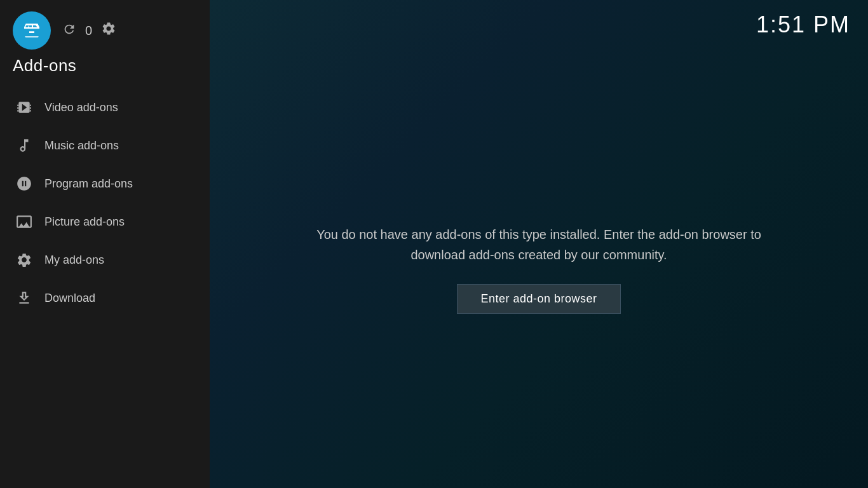 This screenshot has height=488, width=868. What do you see at coordinates (109, 30) in the screenshot?
I see `settings-icon` at bounding box center [109, 30].